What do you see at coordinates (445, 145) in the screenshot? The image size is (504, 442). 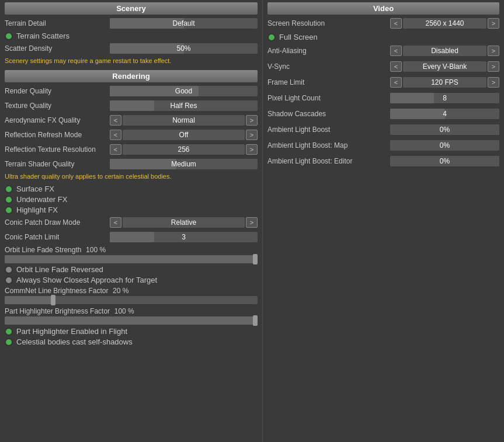 I see `ambient-light-map-value: 0%` at bounding box center [445, 145].